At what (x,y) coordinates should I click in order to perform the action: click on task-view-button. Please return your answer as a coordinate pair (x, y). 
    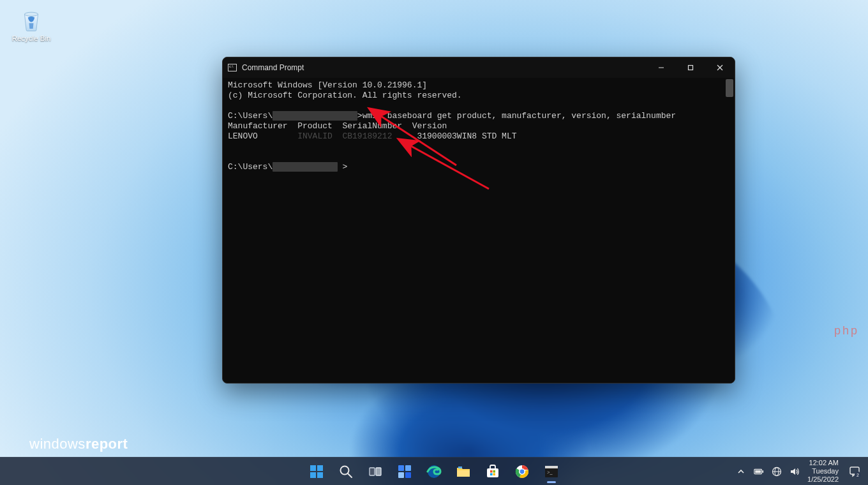
    Looking at the image, I should click on (375, 472).